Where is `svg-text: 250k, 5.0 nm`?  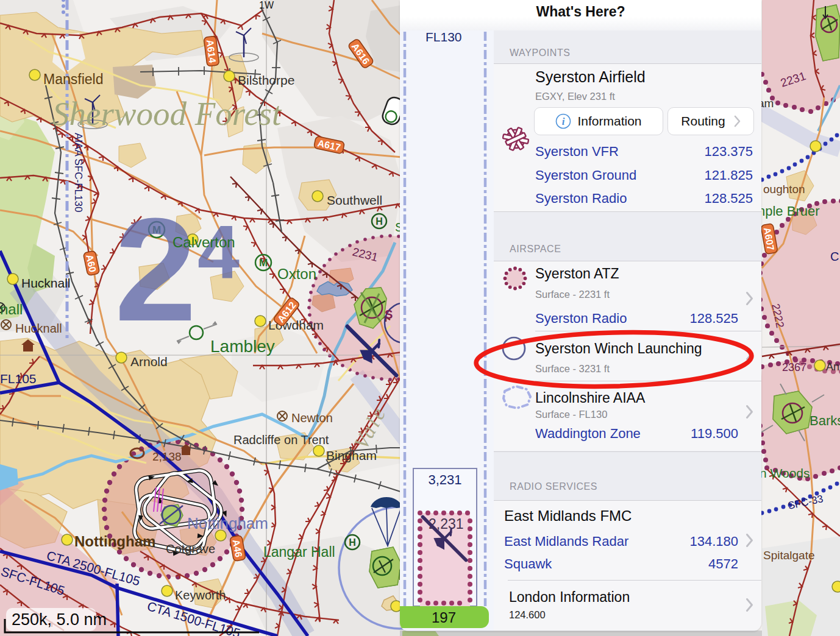 svg-text: 250k, 5.0 nm is located at coordinates (59, 620).